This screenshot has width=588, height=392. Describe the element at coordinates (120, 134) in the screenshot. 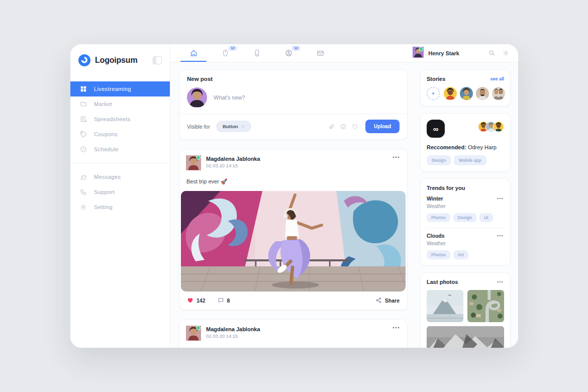

I see `sidebar-item-coupons: Coupons` at that location.